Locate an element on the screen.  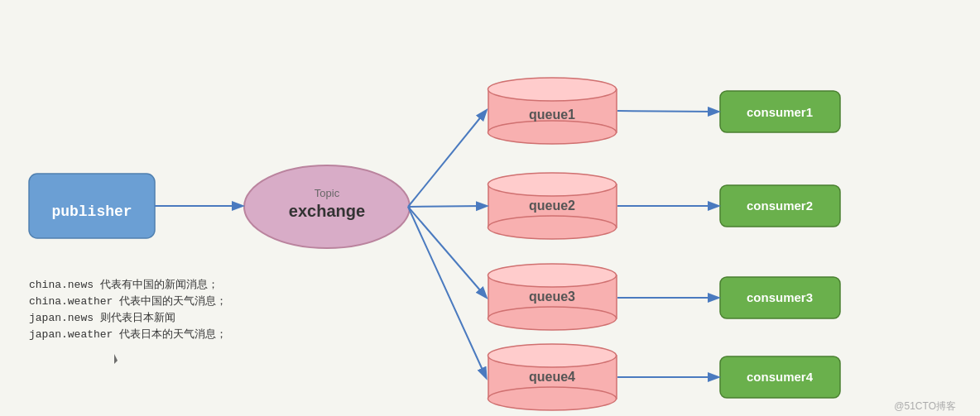
svg-text: consumer3 is located at coordinates (780, 298).